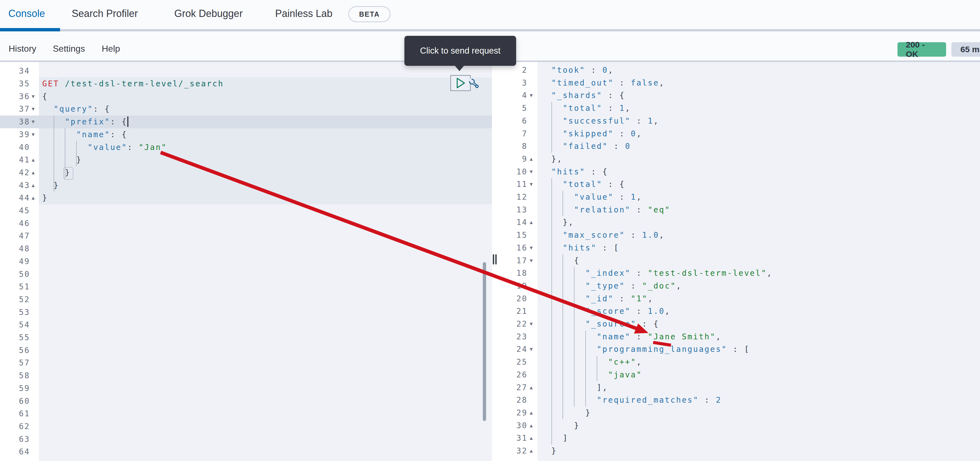 The image size is (980, 461). Describe the element at coordinates (591, 197) in the screenshot. I see `code-text: "value" : 1,` at that location.